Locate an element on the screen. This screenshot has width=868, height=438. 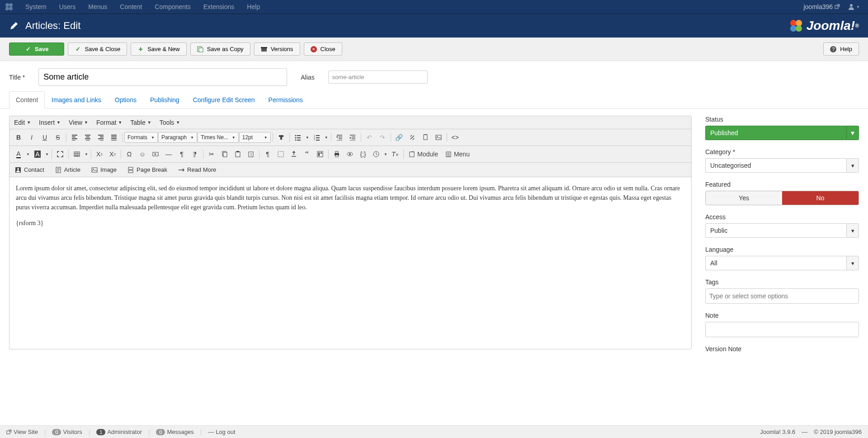
blockquote-icon: “ is located at coordinates (307, 154).